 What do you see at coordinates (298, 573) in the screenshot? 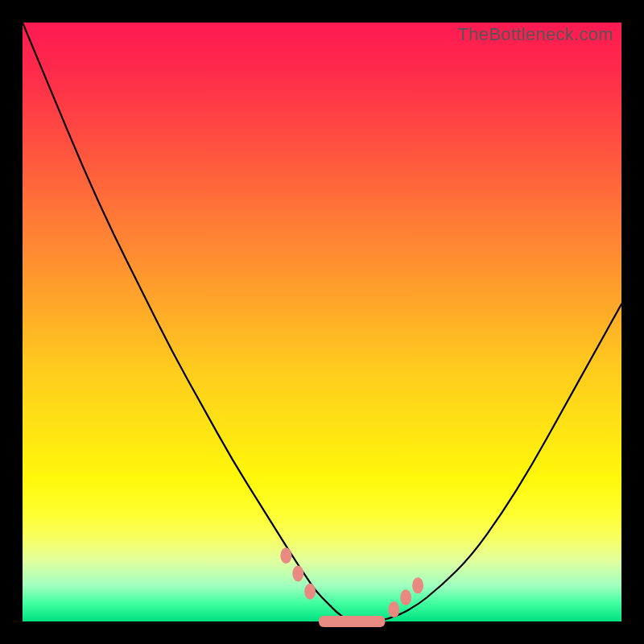
I see `markers-left-cluster` at bounding box center [298, 573].